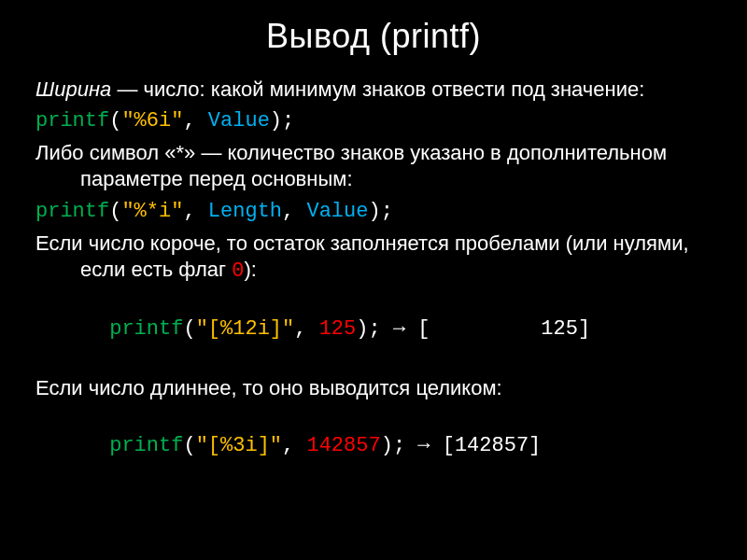  Describe the element at coordinates (239, 446) in the screenshot. I see `token-string: "[%3i]"` at that location.